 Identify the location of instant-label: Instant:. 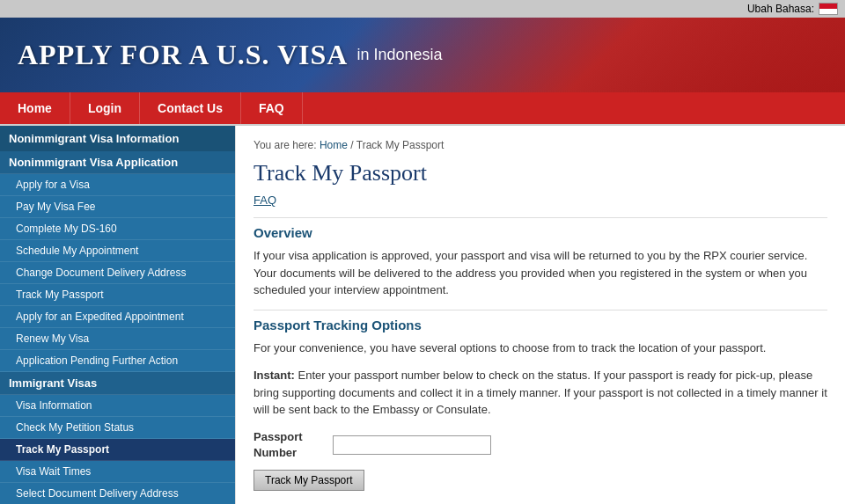
(275, 375).